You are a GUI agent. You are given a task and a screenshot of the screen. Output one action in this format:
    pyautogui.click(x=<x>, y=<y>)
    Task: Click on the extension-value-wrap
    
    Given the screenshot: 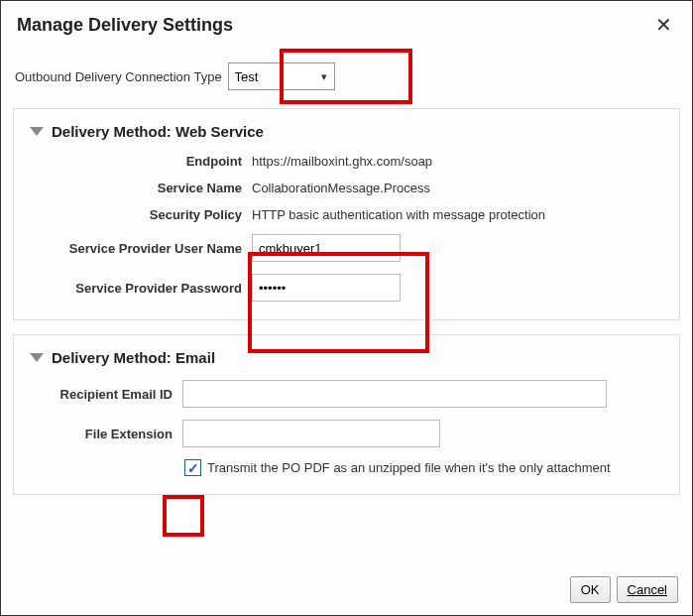 What is the action you would take?
    pyautogui.click(x=422, y=433)
    